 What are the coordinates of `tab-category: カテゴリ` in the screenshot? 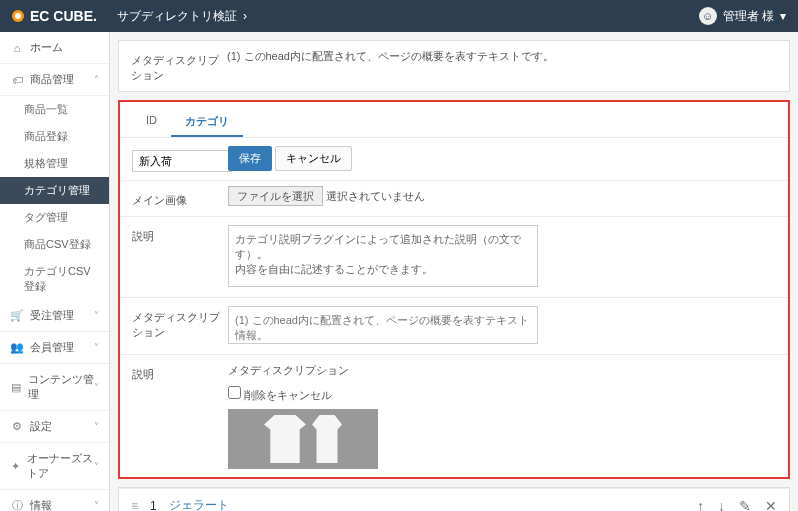 It's located at (207, 122).